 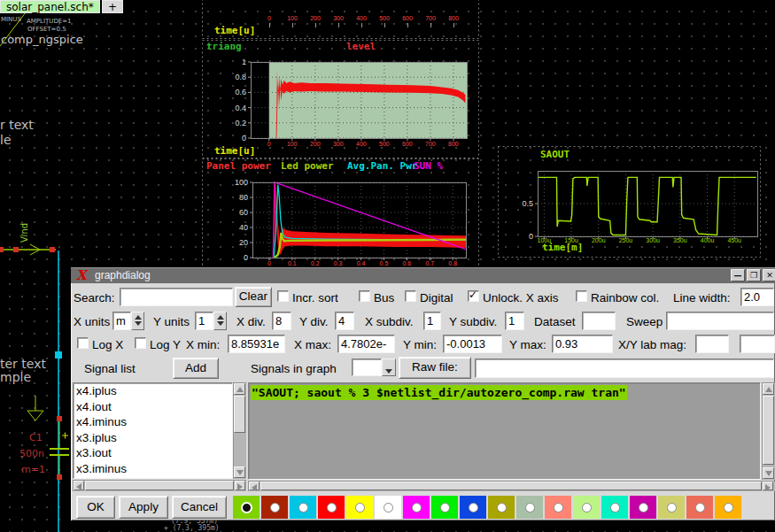 I want to click on digital-checkbox, so click(x=411, y=296).